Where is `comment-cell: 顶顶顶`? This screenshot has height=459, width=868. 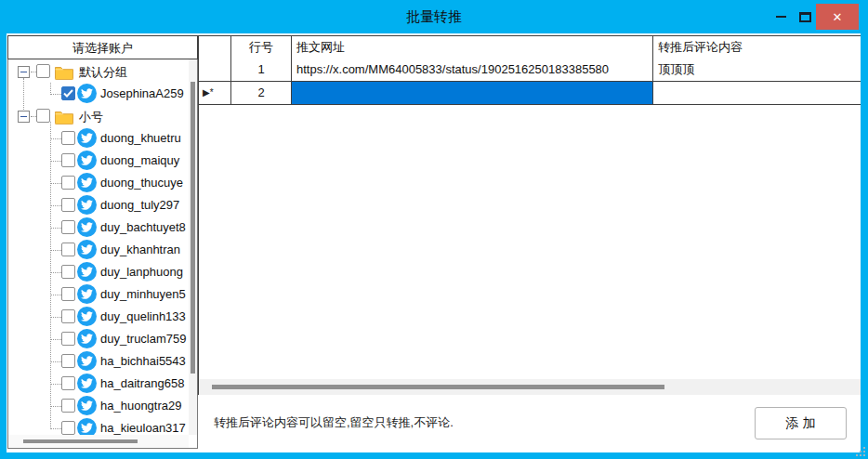 comment-cell: 顶顶顶 is located at coordinates (756, 71).